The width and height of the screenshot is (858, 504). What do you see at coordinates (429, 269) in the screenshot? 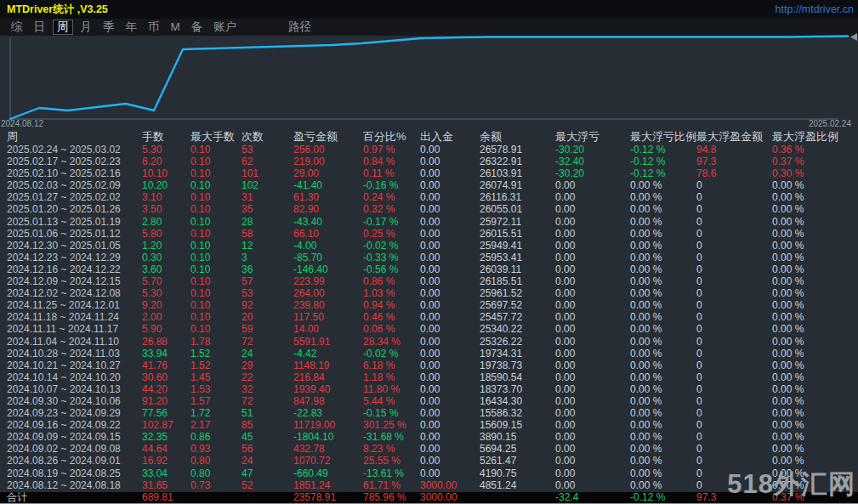
I see `table-row: 2024.12.16 ~ 2024.12.223.600.1036-146.40…` at bounding box center [429, 269].